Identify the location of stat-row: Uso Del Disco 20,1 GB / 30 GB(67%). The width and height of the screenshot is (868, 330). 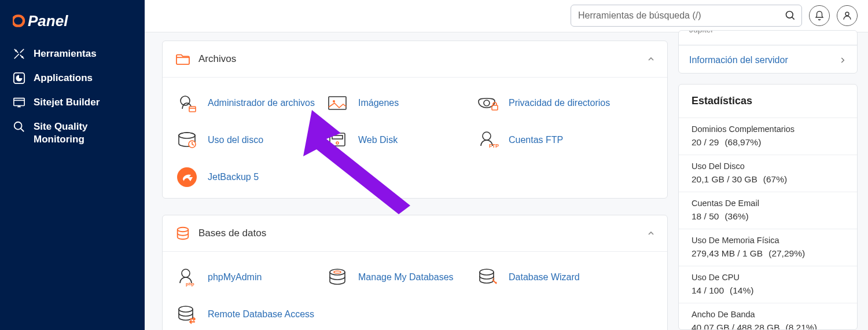
(768, 174).